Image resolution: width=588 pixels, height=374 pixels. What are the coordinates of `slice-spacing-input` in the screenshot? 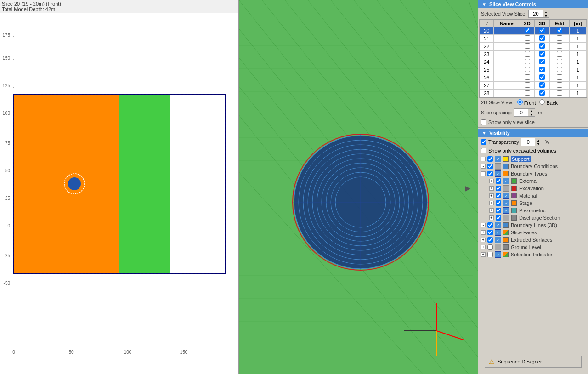 It's located at (521, 113).